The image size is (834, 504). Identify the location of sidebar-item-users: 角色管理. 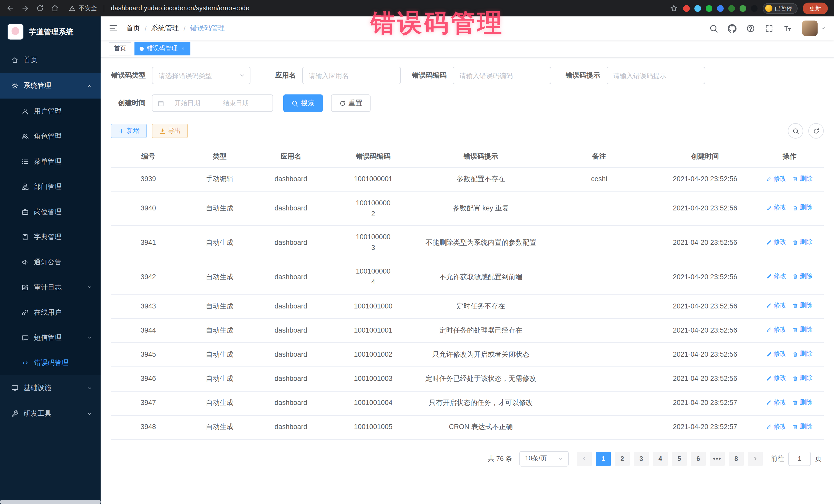
(50, 136).